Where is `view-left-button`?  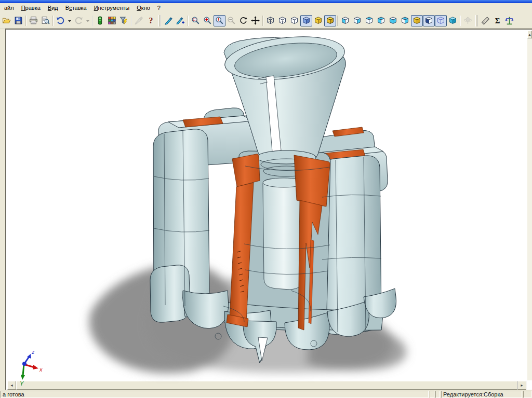
view-left-button is located at coordinates (369, 21).